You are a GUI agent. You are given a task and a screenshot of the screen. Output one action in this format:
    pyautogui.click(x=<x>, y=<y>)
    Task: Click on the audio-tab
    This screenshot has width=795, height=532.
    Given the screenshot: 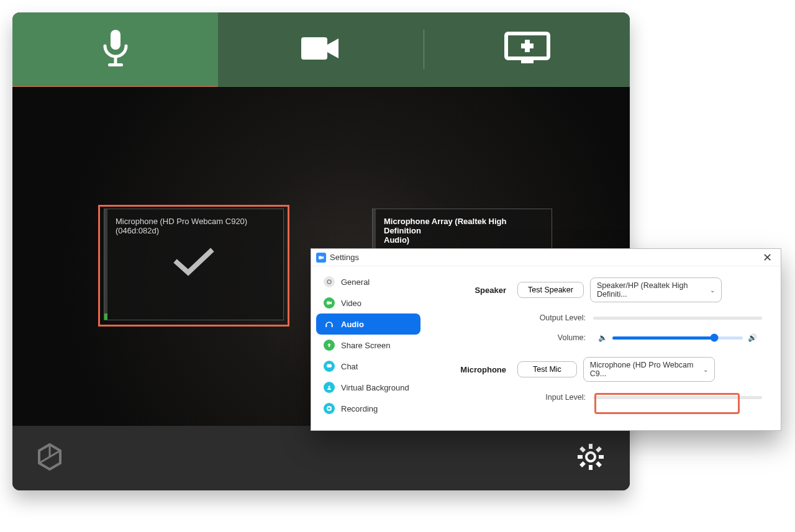 What is the action you would take?
    pyautogui.click(x=116, y=50)
    